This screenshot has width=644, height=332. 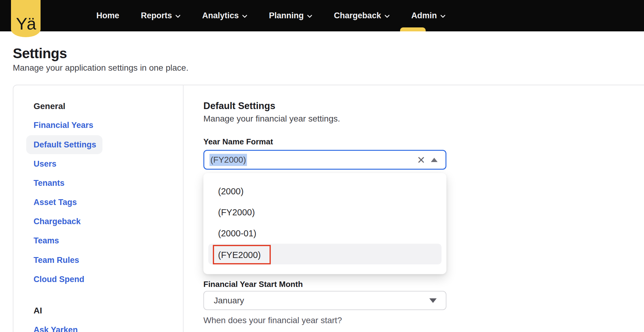 I want to click on year-name-format-combobox: (FY2000) ✕, so click(x=325, y=160).